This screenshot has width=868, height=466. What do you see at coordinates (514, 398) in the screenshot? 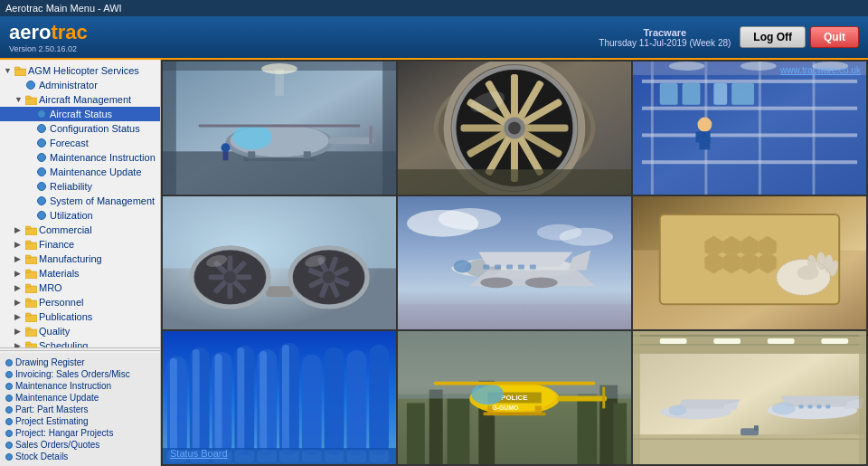
I see `photo-cell-police-heli: POLICE G-GUMO` at bounding box center [514, 398].